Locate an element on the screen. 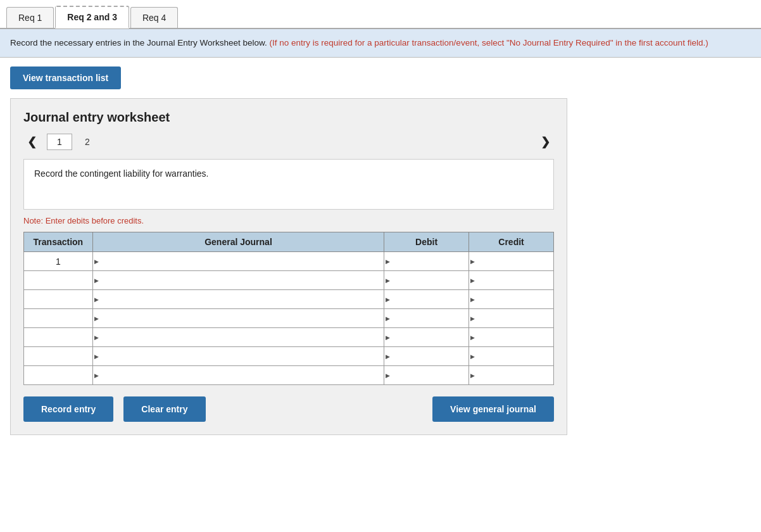  worksheet-title: Journal entry worksheet is located at coordinates (289, 118).